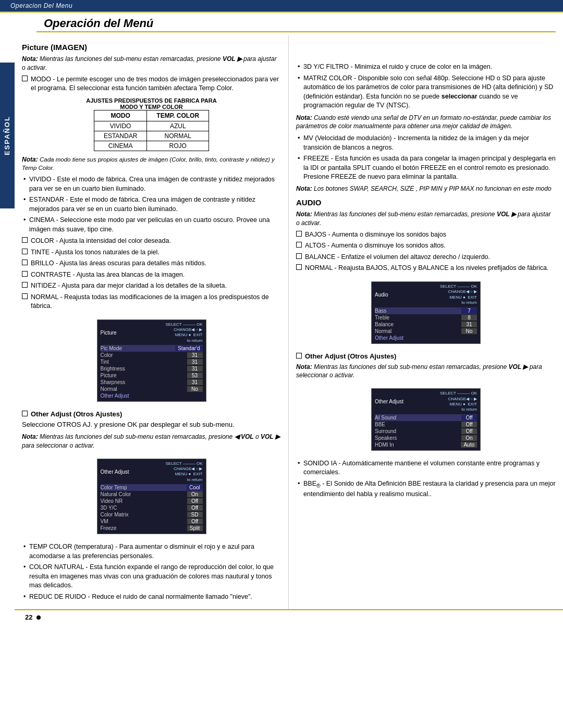 This screenshot has height=728, width=563. I want to click on page-dot, so click(39, 618).